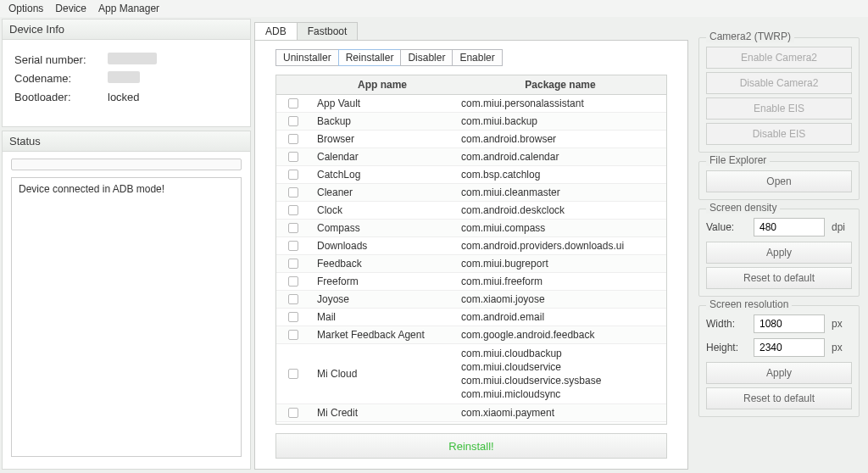 The image size is (868, 473). Describe the element at coordinates (307, 58) in the screenshot. I see `subtab-uninstaller: Uninstaller` at that location.